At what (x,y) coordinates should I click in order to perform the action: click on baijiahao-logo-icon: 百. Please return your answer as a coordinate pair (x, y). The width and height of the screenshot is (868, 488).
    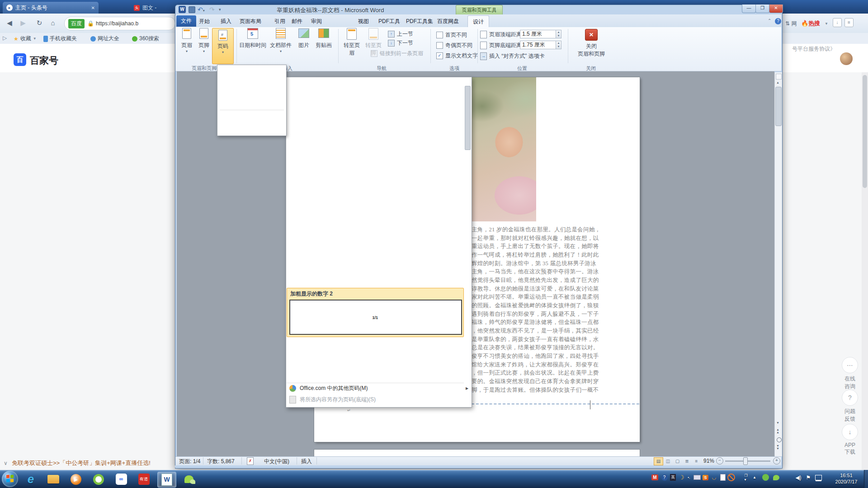
    Looking at the image, I should click on (20, 60).